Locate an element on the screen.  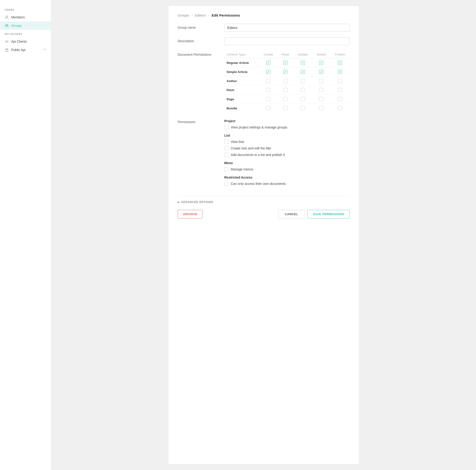
group-name-row: Group name is located at coordinates (264, 28).